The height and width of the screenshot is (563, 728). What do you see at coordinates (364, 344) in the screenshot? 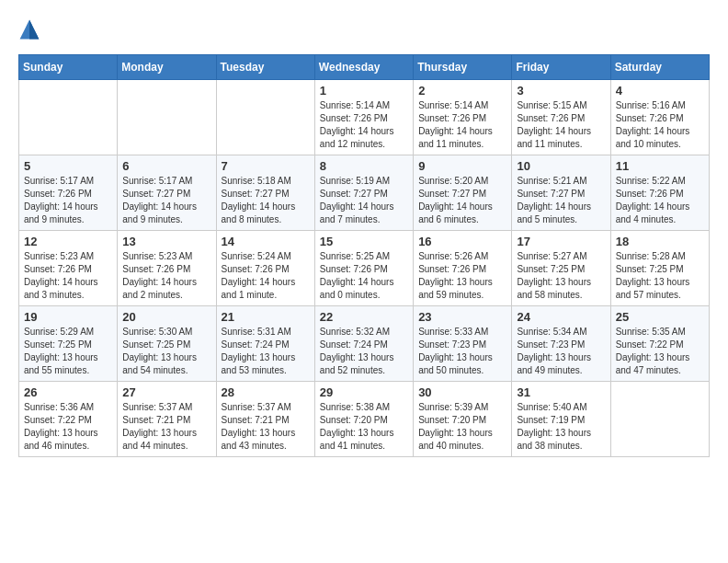
I see `calendar-cell: 22Sunrise: 5:32 AM Sunset: 7:24 PM Dayli…` at bounding box center [364, 344].